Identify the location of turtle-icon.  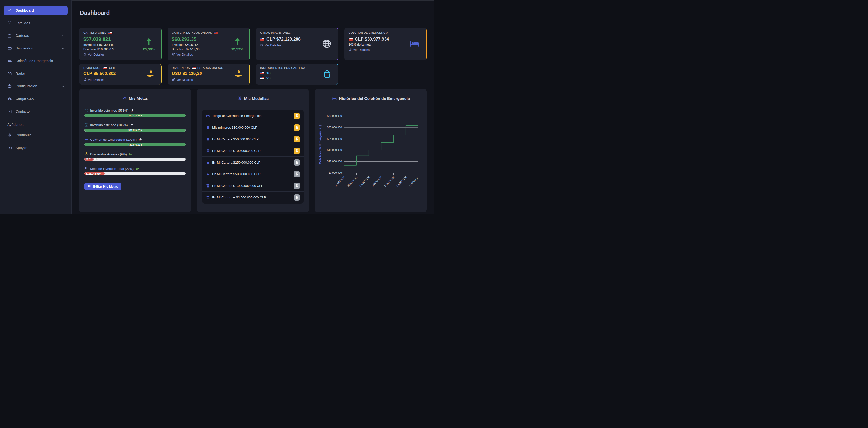
(131, 154).